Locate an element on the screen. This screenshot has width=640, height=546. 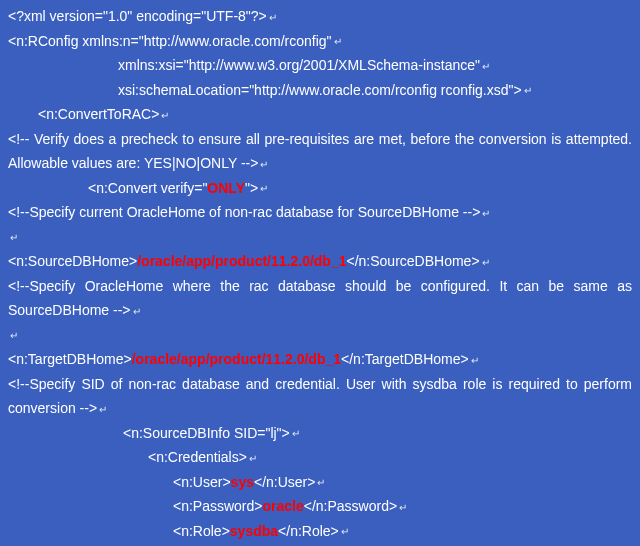
code-line: <n:Convert verify="ONLY">↵ is located at coordinates (320, 188).